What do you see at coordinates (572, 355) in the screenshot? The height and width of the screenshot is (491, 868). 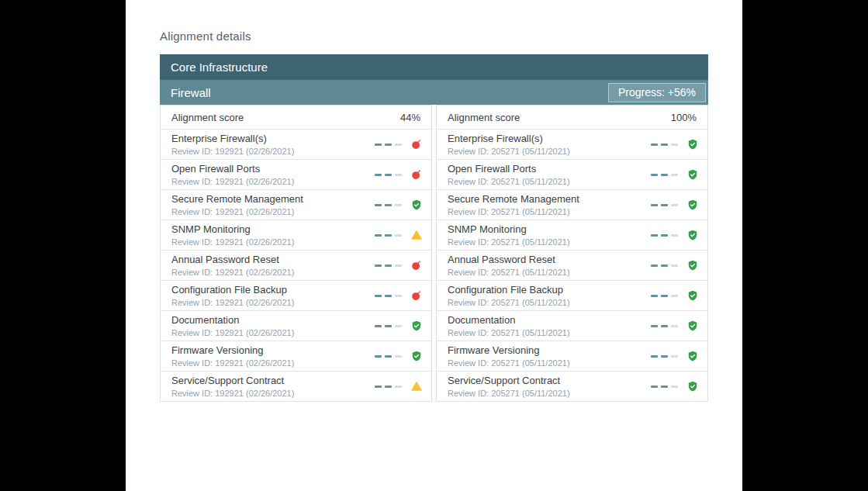 I see `control-row: Firmware Versioning Review ID: 205271 (0…` at bounding box center [572, 355].